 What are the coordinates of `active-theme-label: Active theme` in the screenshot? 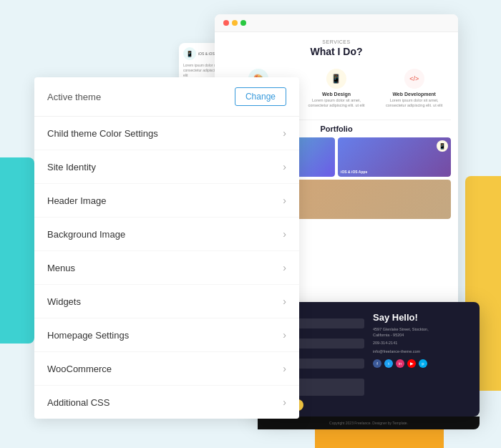 It's located at (74, 97).